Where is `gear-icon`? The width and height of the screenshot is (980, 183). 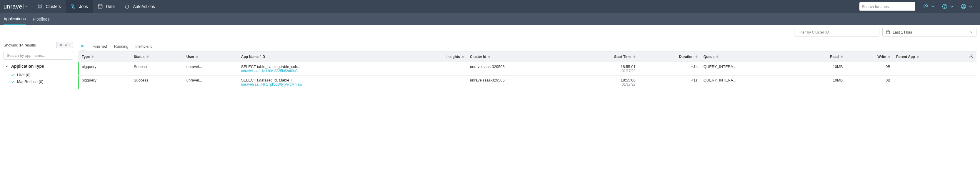 gear-icon is located at coordinates (971, 56).